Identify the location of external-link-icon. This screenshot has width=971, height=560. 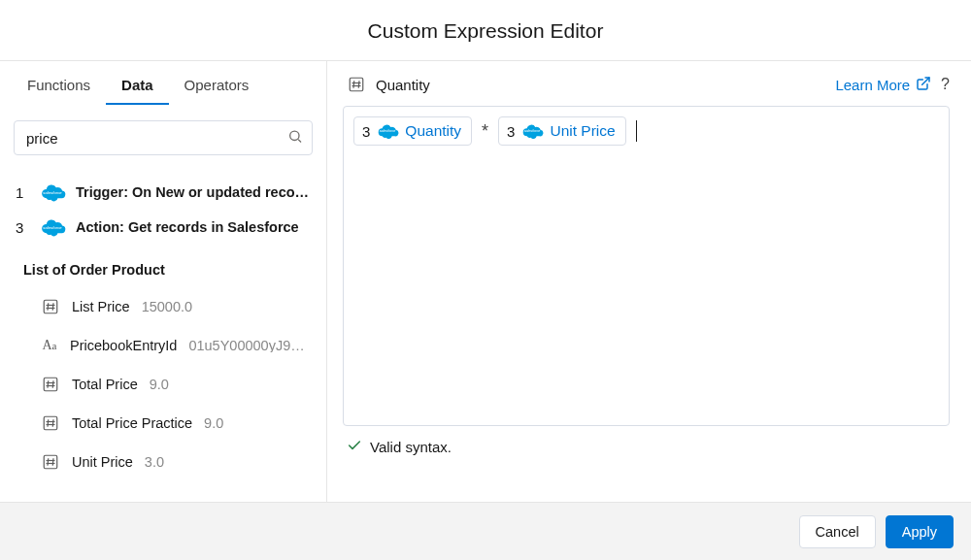
(923, 85).